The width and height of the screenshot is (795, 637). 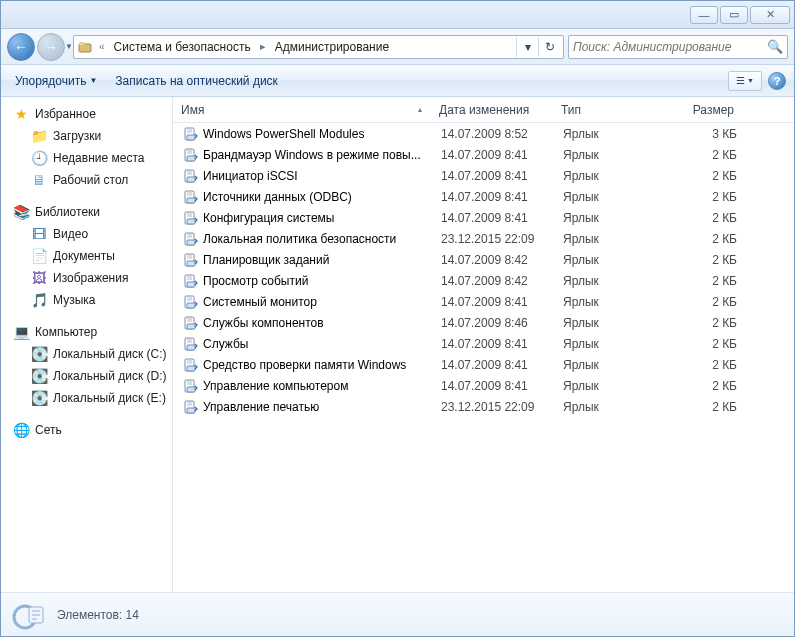 I want to click on sidebar-computer-label: Компьютер, so click(x=66, y=332).